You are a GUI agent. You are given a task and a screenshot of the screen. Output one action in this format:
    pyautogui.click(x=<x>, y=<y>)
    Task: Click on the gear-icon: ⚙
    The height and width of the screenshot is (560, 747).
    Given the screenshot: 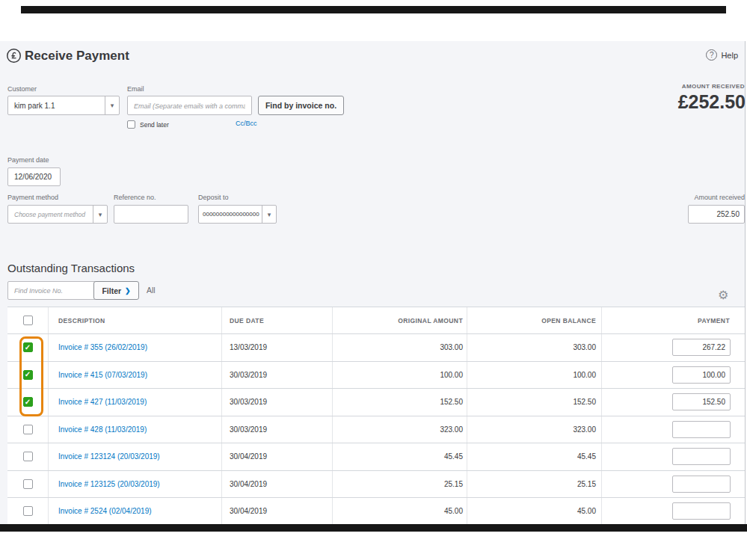 What is the action you would take?
    pyautogui.click(x=723, y=295)
    